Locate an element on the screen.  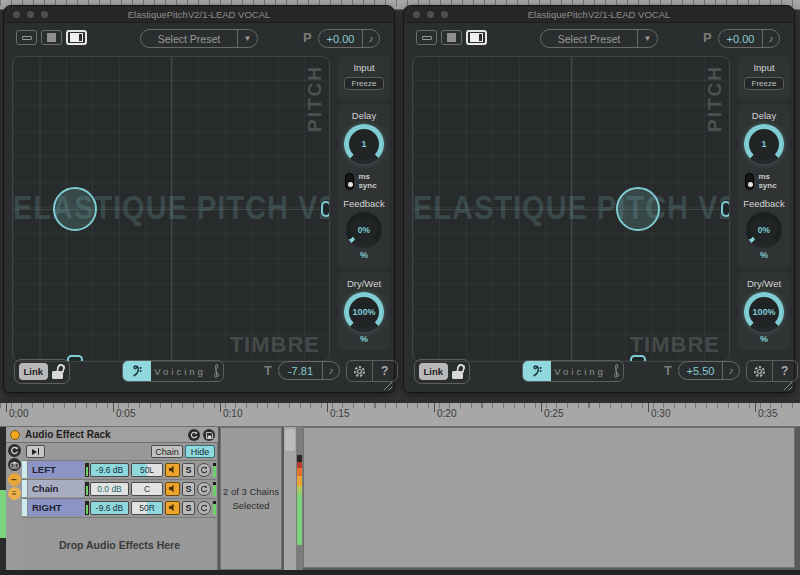
arrangement-time-ruler: 0:00 0:05 0:10 0:15 0:20 0:25 0:30 0:35 is located at coordinates (400, 413).